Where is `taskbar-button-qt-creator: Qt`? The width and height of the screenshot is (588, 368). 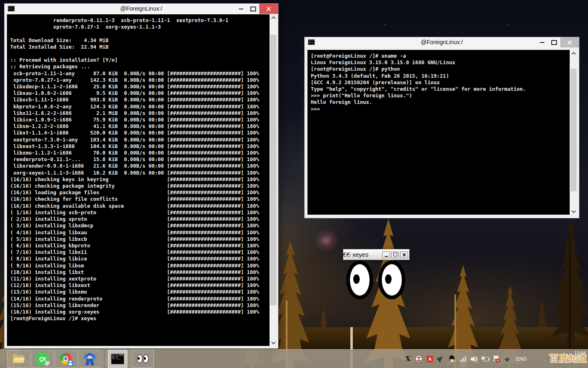
taskbar-button-qt-creator: Qt is located at coordinates (42, 359).